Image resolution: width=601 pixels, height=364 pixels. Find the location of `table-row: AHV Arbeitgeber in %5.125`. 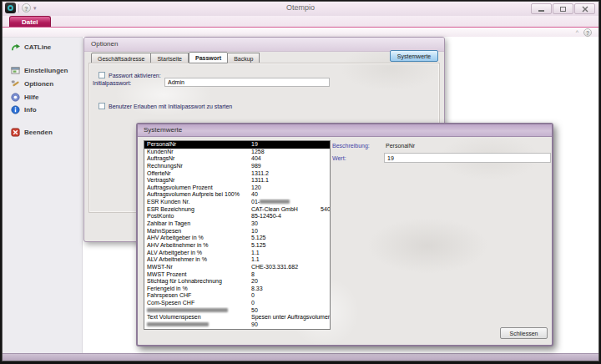

table-row: AHV Arbeitgeber in %5.125 is located at coordinates (237, 239).